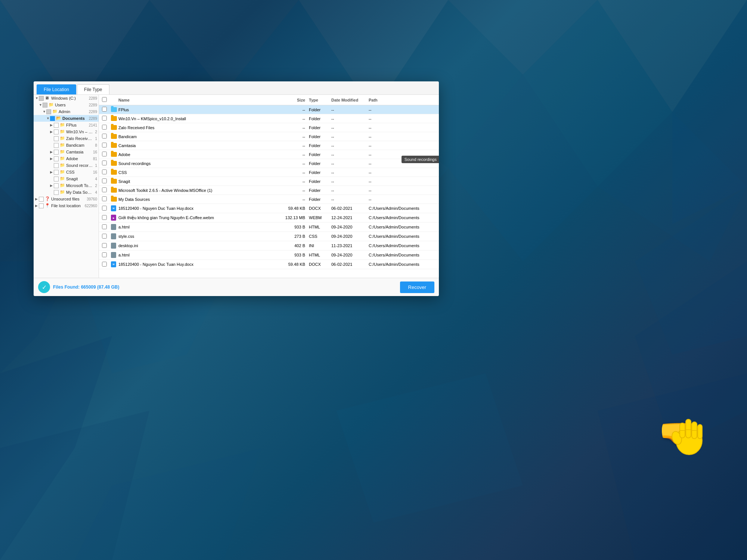 Image resolution: width=747 pixels, height=560 pixels. What do you see at coordinates (66, 165) in the screenshot?
I see `sidebar-item-sound-recordings: Sound recordings 1` at bounding box center [66, 165].